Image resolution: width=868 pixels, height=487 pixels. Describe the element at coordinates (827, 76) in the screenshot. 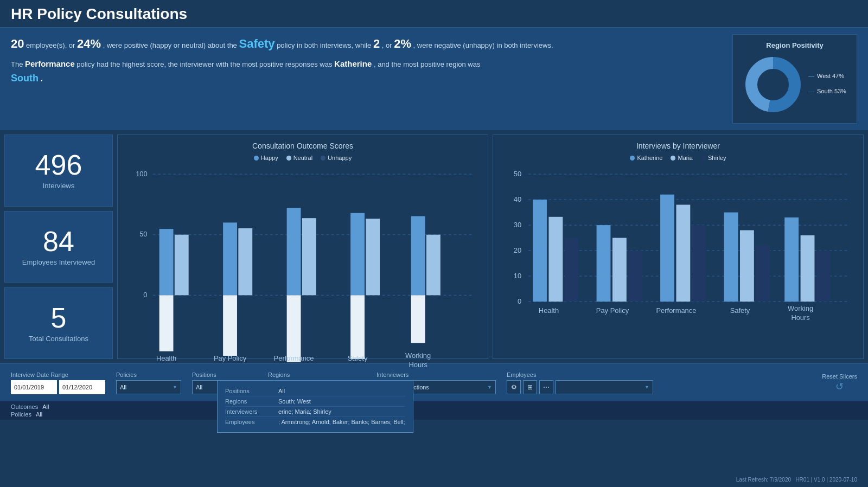

I see `west-label: — West 47%` at that location.